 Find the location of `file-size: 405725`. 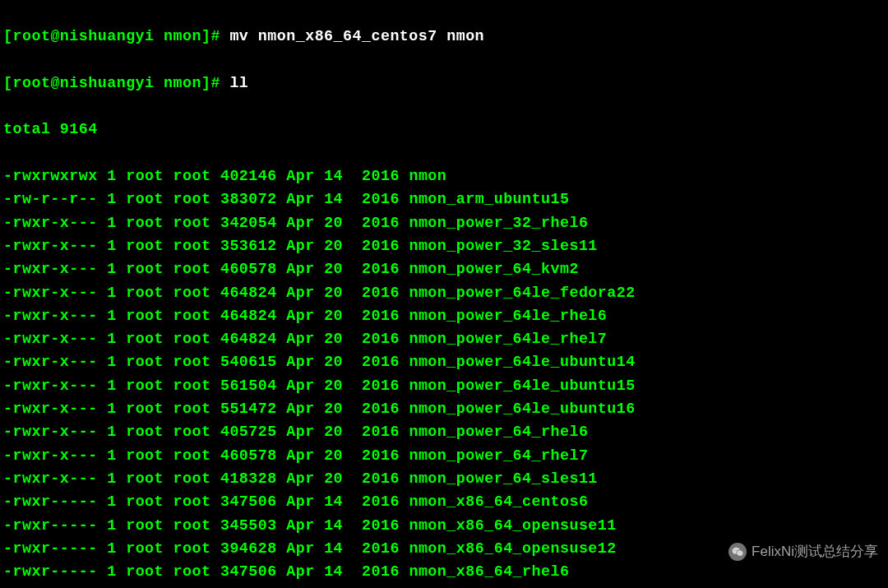

file-size: 405725 is located at coordinates (248, 432).